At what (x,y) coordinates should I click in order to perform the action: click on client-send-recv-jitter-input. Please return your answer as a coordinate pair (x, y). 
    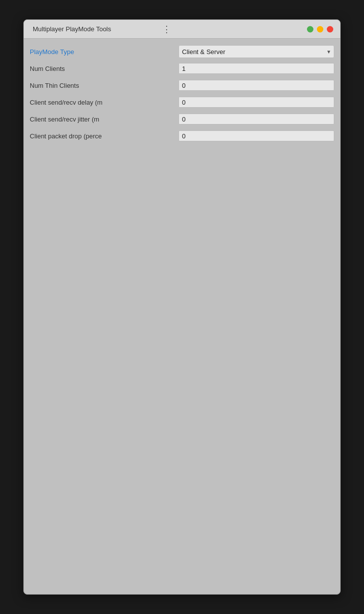
    Looking at the image, I should click on (256, 119).